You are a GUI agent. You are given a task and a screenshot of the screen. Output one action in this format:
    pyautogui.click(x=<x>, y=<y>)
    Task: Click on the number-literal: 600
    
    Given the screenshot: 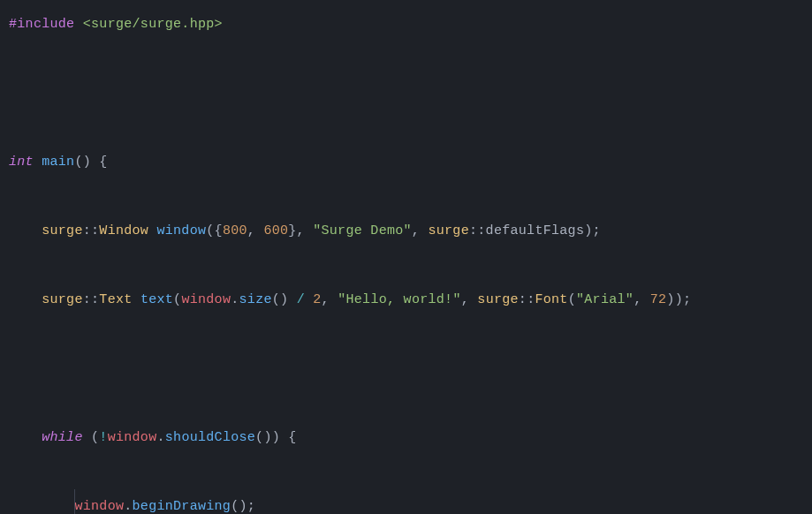 What is the action you would take?
    pyautogui.click(x=276, y=231)
    